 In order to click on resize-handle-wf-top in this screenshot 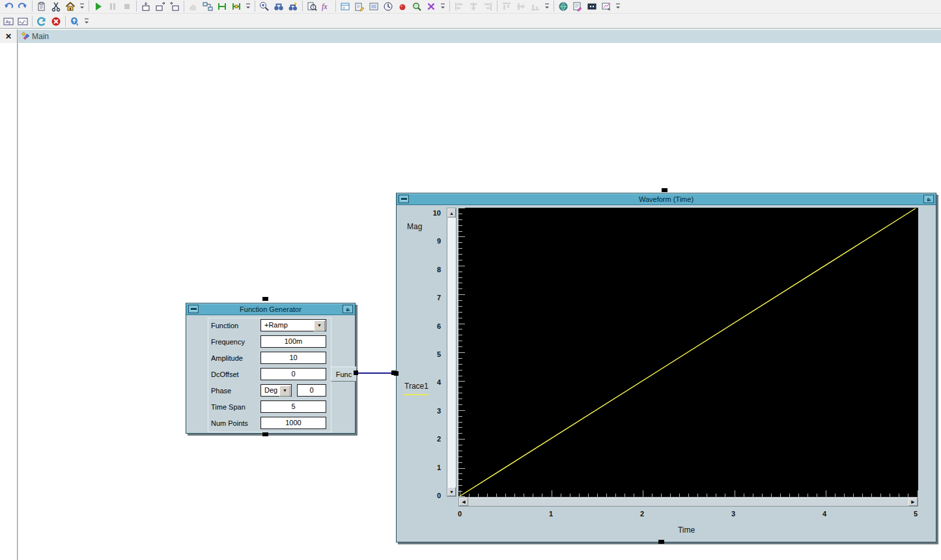, I will do `click(664, 190)`.